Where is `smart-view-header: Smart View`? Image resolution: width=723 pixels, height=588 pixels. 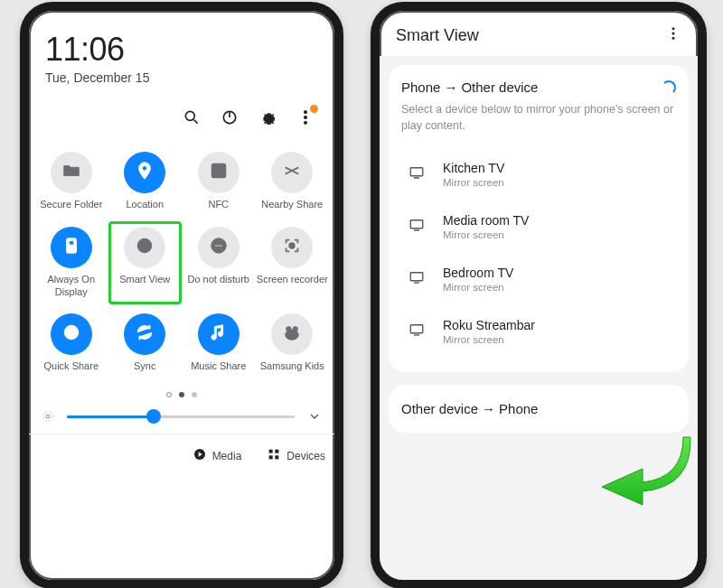
smart-view-header: Smart View is located at coordinates (539, 33).